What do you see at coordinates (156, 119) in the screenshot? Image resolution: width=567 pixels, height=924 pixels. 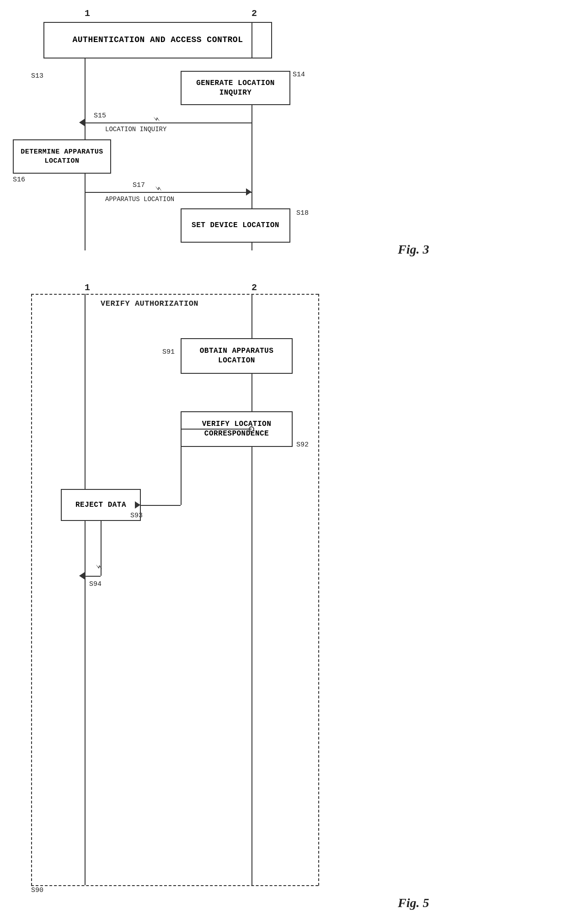 I see `location-inquiry-zigzag: ⚡` at bounding box center [156, 119].